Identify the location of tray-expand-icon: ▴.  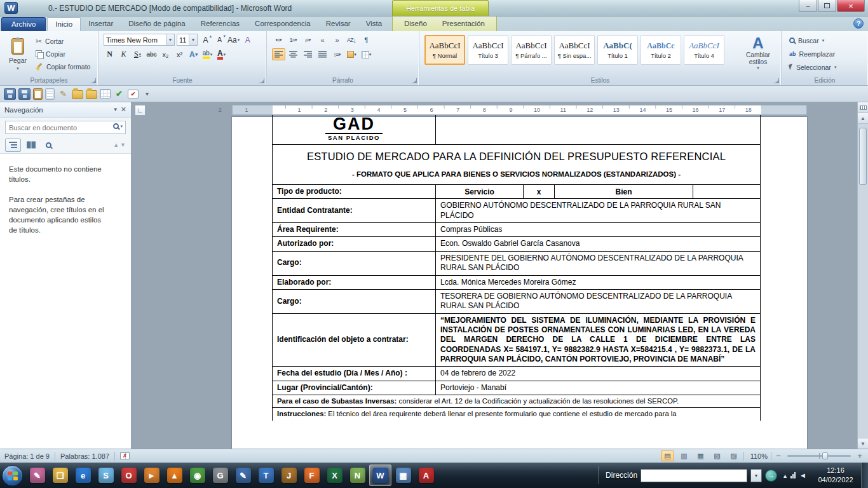
(785, 475).